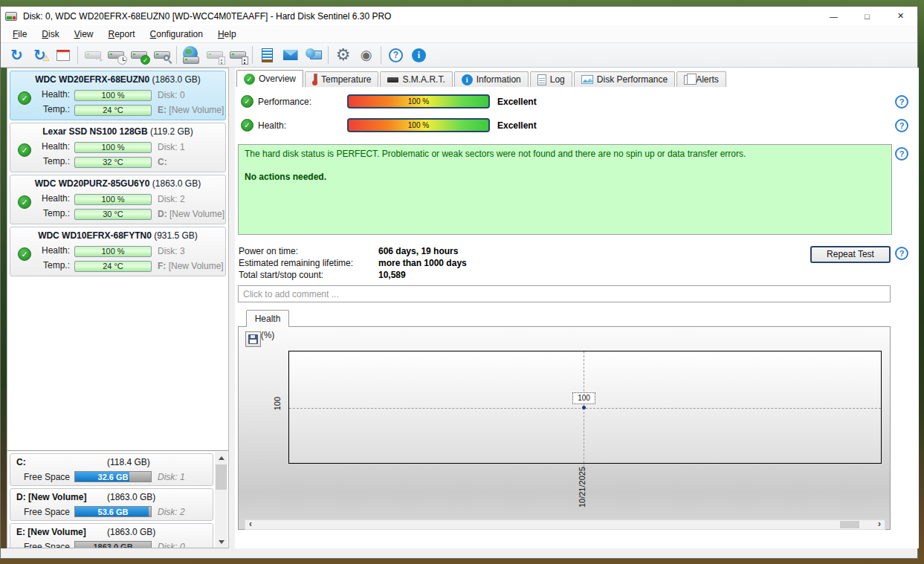  Describe the element at coordinates (214, 55) in the screenshot. I see `disk-power-gray-button` at that location.